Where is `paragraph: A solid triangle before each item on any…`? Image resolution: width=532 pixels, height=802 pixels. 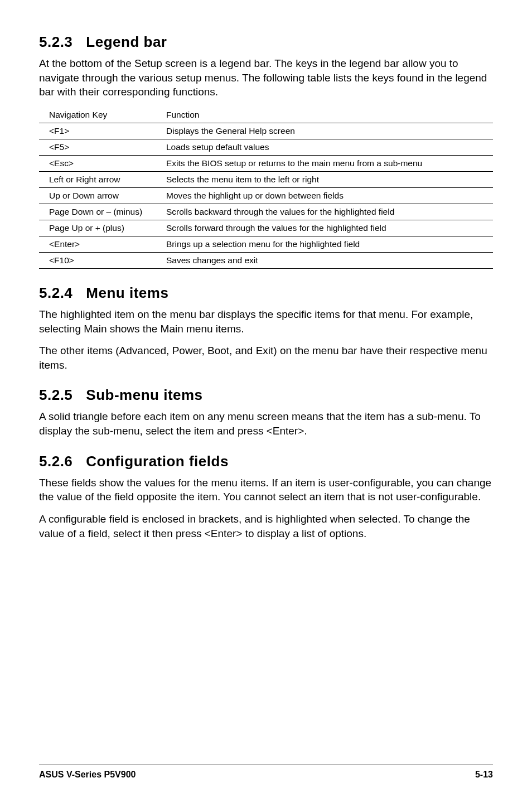 paragraph: A solid triangle before each item on any… is located at coordinates (266, 424).